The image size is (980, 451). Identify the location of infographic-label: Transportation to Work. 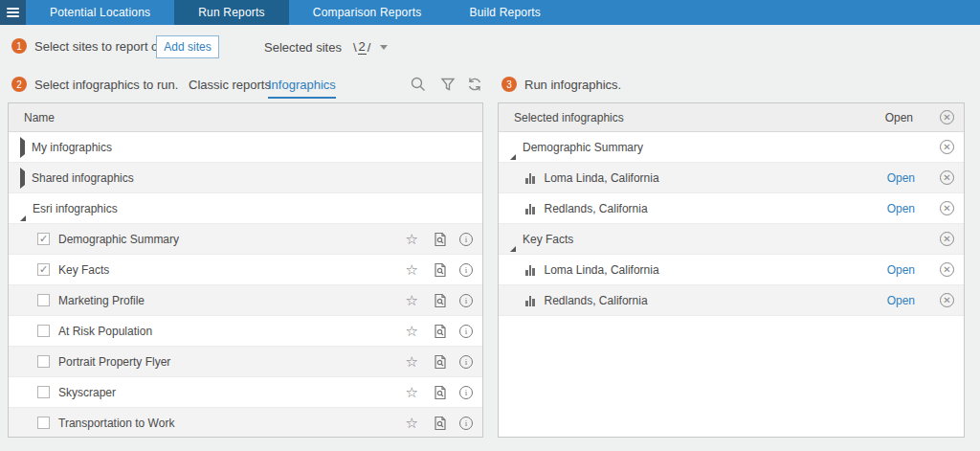
(117, 423).